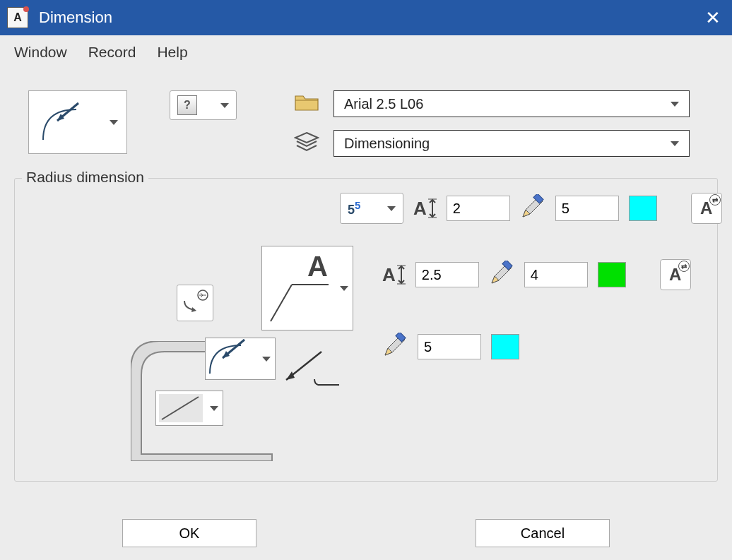  Describe the element at coordinates (587, 208) in the screenshot. I see `tolerance-pen-input` at that location.